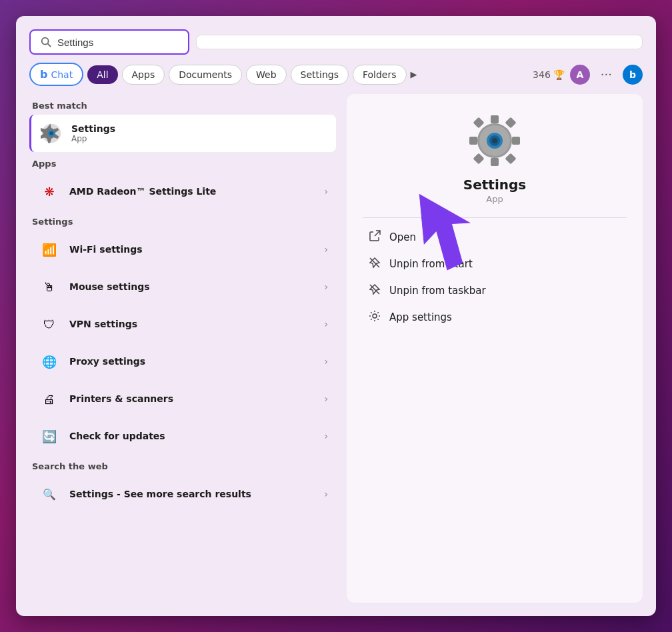 This screenshot has height=632, width=672. What do you see at coordinates (193, 287) in the screenshot?
I see `mouse-name: Mouse settings` at bounding box center [193, 287].